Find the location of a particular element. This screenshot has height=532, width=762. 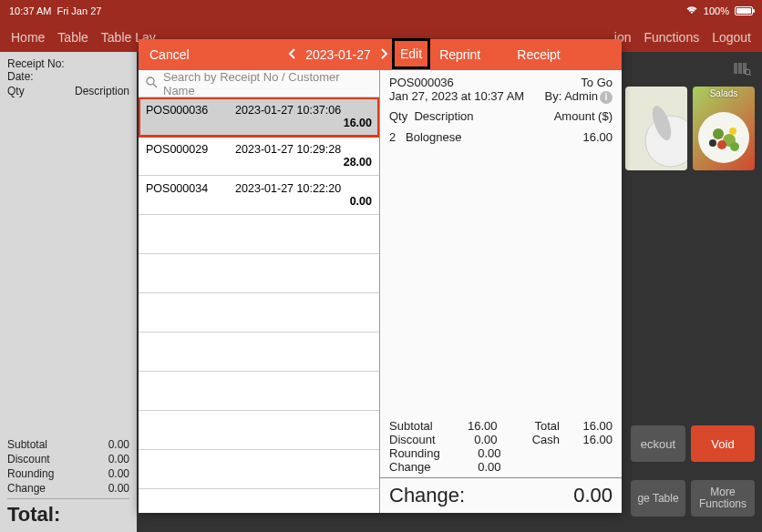

product-tile is located at coordinates (656, 128).